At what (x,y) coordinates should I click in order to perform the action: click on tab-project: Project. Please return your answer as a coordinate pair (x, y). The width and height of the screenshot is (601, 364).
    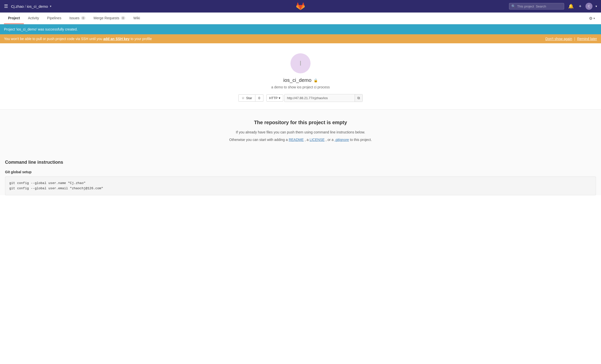
    Looking at the image, I should click on (14, 18).